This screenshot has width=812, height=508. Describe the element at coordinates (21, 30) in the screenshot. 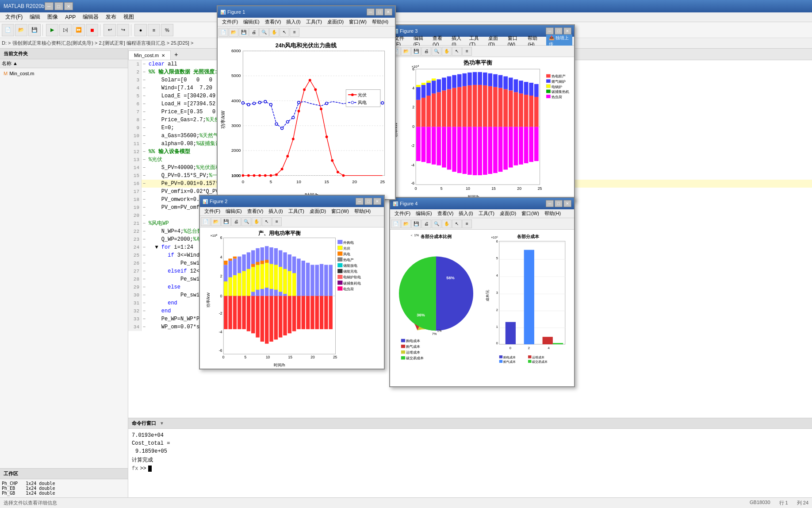

I see `open-file-button: 📂` at that location.